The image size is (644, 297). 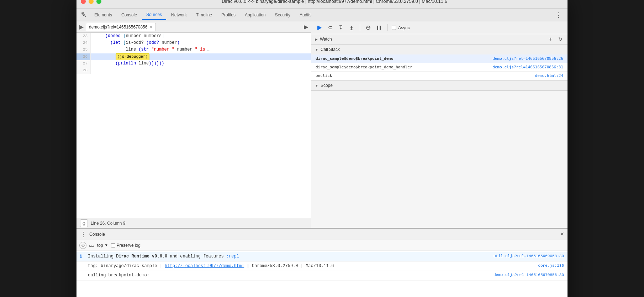 What do you see at coordinates (306, 27) in the screenshot?
I see `run-snippet-icon: ▶` at bounding box center [306, 27].